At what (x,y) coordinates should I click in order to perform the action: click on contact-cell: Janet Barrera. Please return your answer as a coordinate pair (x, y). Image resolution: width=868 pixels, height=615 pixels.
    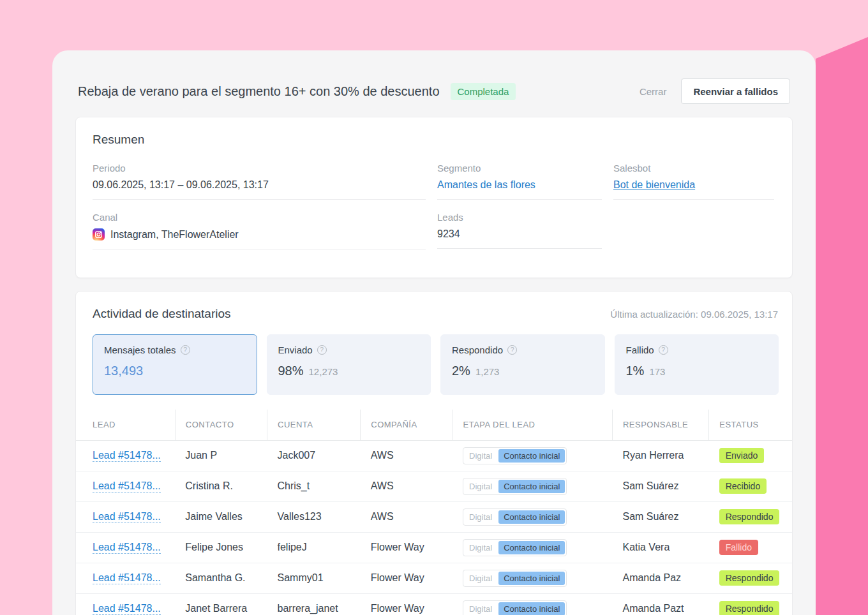
    Looking at the image, I should click on (221, 604).